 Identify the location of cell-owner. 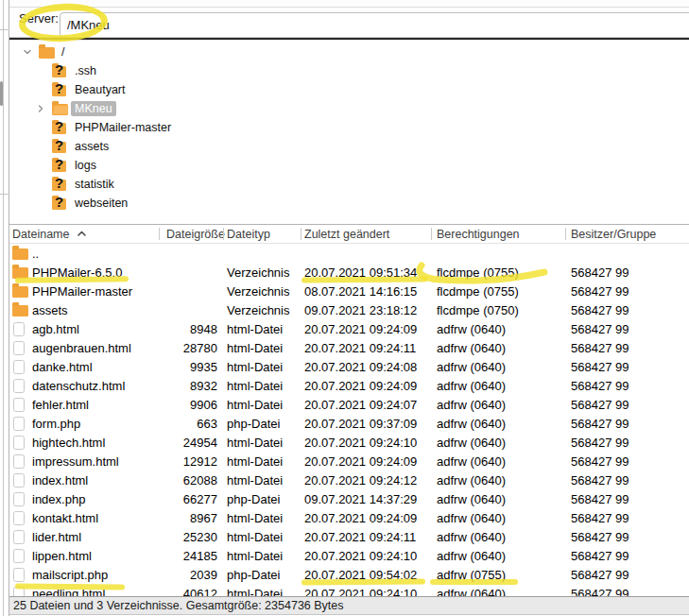
(628, 253).